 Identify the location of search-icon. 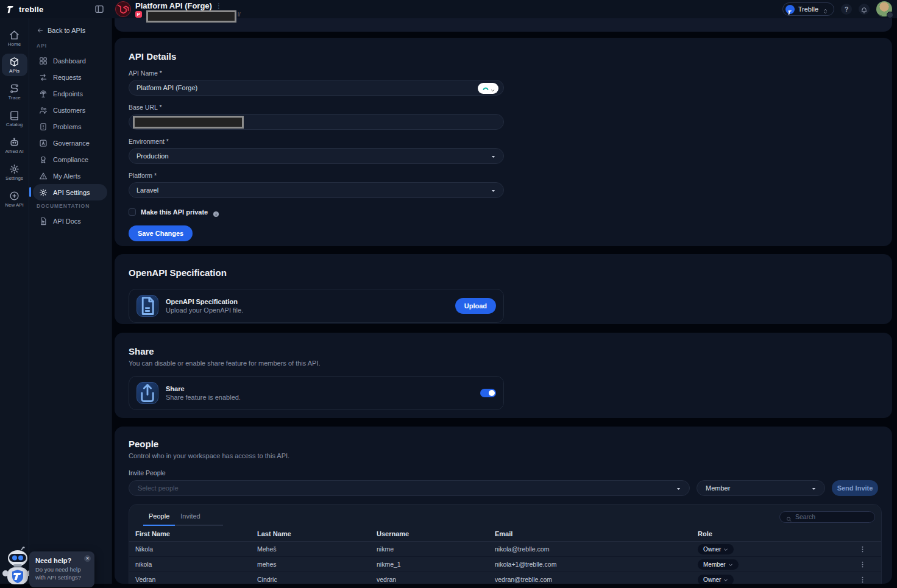
(789, 517).